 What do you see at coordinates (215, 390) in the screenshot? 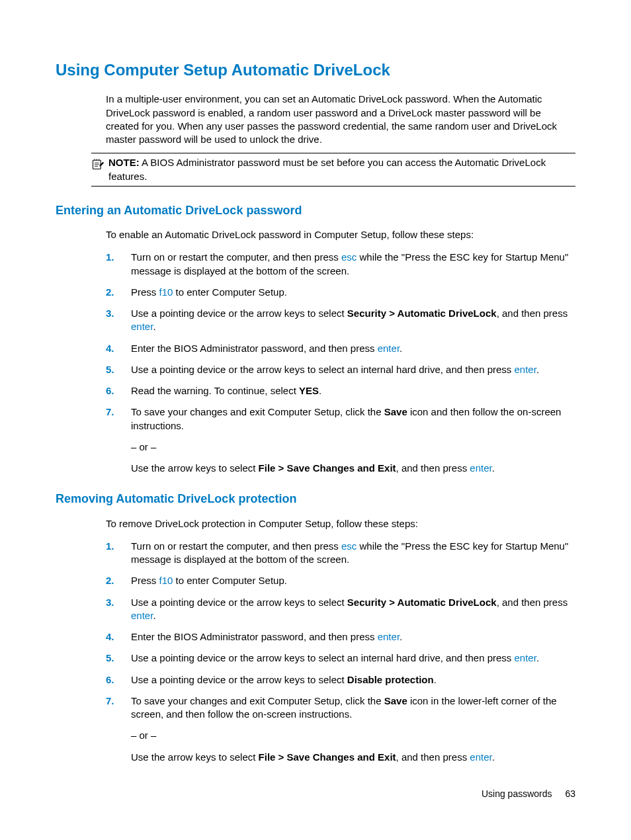
I see `step-text: Read the warning. To continue, select` at bounding box center [215, 390].